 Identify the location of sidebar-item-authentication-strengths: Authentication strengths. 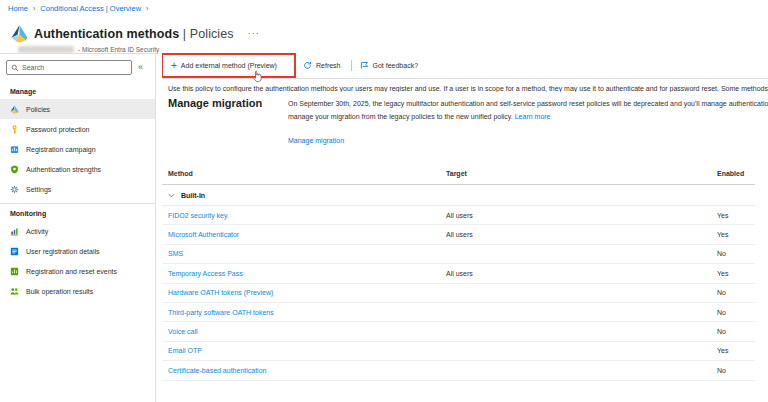
(78, 169).